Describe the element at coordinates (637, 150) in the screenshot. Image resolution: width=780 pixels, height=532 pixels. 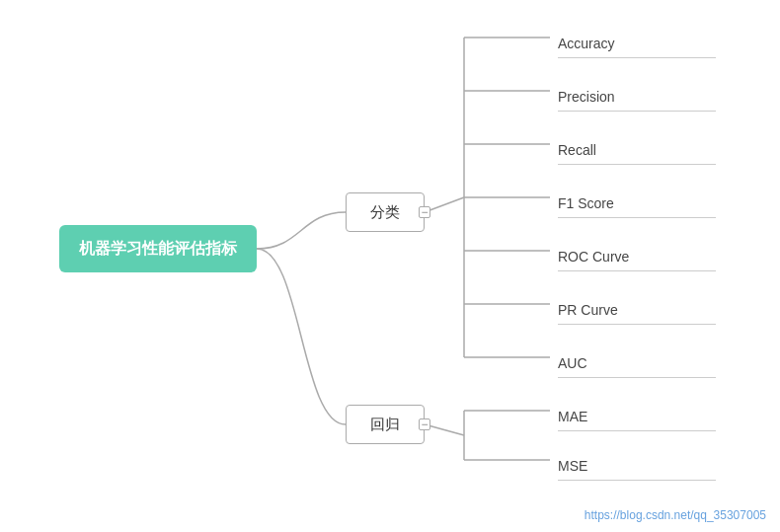
I see `leaf-recall: Recall` at that location.